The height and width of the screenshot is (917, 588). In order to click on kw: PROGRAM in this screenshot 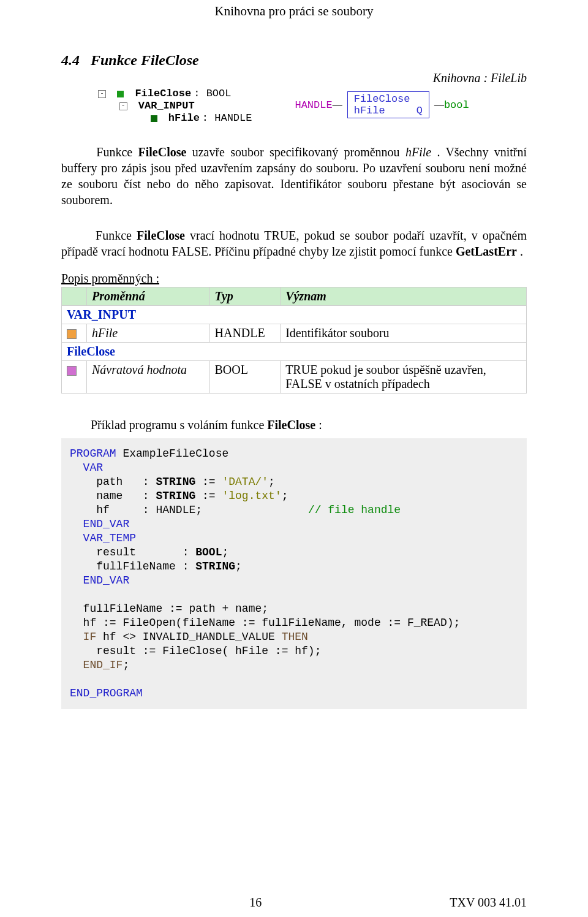, I will do `click(93, 454)`.